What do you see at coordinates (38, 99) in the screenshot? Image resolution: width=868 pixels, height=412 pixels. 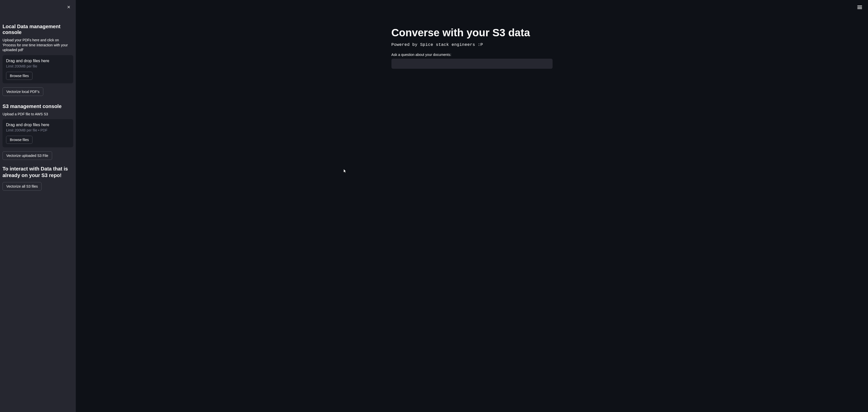 I see `sidebar-content: Local Data management console Upload you…` at bounding box center [38, 99].